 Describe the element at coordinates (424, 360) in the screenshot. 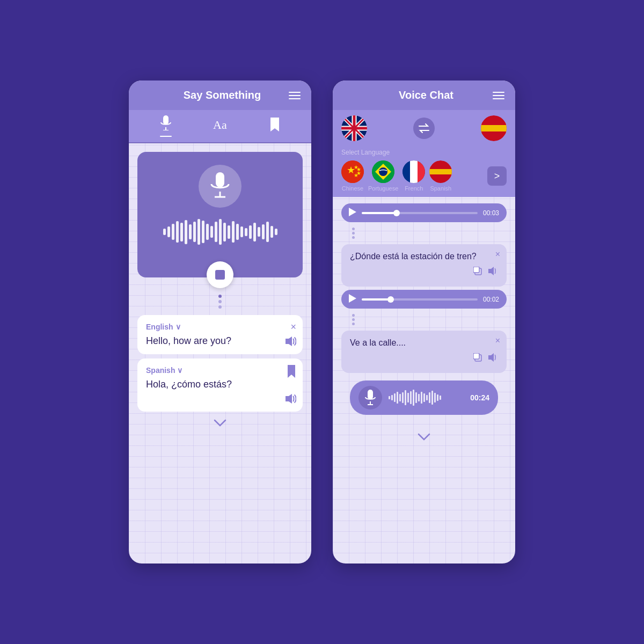

I see `chat-bubble-2-actions` at that location.